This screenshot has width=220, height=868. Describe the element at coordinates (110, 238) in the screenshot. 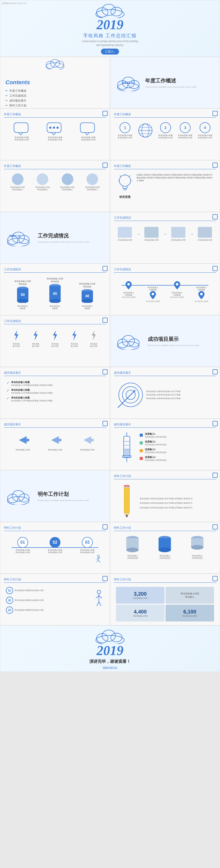

I see `row-part02-flow: PART 02 工作完成情况 Russet ipsum available re…` at that location.